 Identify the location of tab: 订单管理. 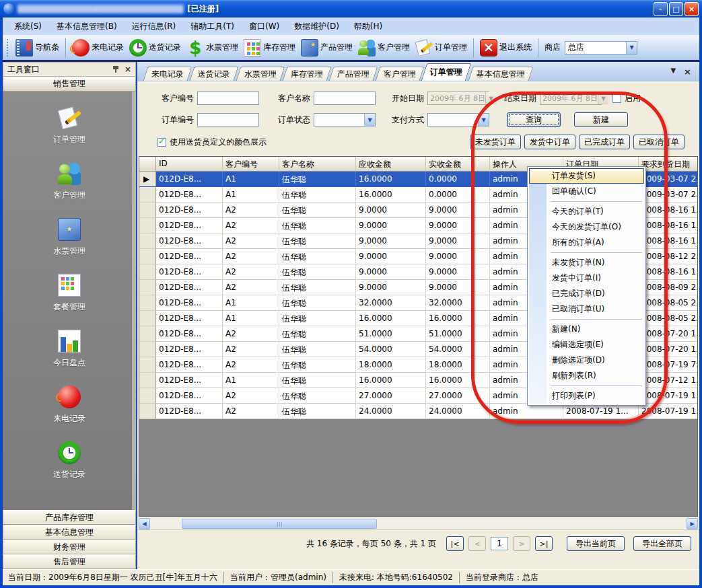
(446, 72).